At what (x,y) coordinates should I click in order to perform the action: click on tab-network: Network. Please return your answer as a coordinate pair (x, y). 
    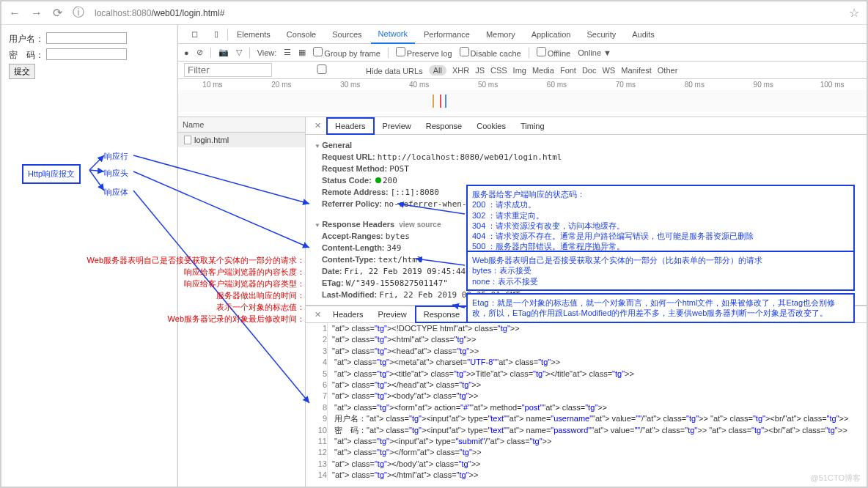
    Looking at the image, I should click on (393, 34).